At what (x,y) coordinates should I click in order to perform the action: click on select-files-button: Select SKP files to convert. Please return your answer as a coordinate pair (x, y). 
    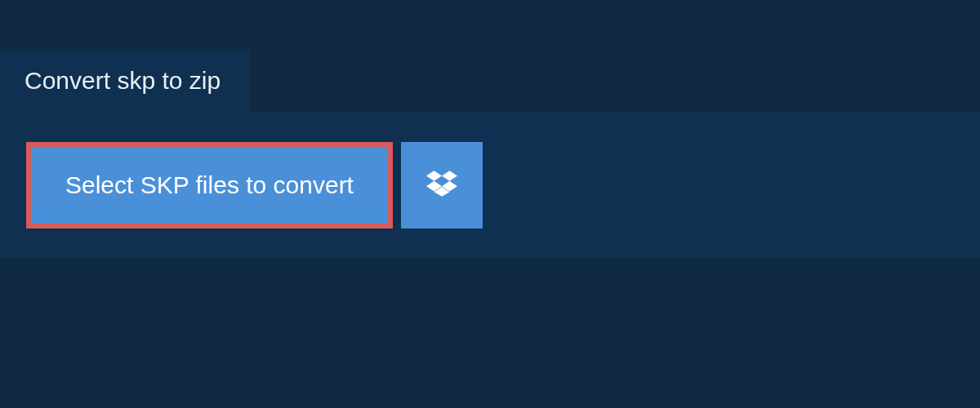
    Looking at the image, I should click on (209, 185).